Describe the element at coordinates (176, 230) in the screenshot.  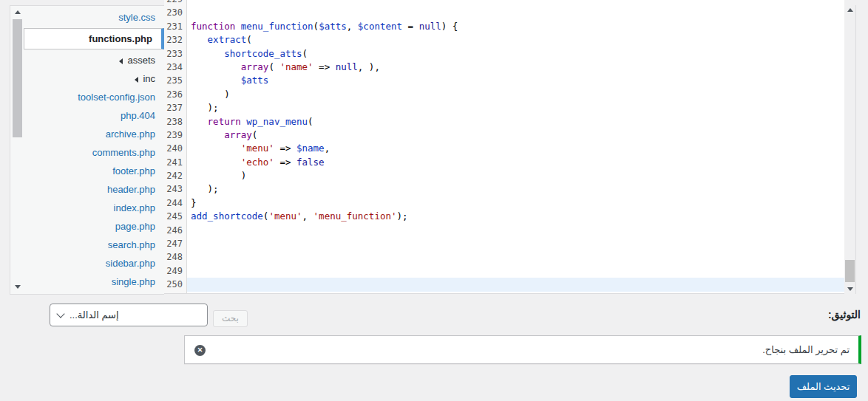
I see `line-number: 246` at that location.